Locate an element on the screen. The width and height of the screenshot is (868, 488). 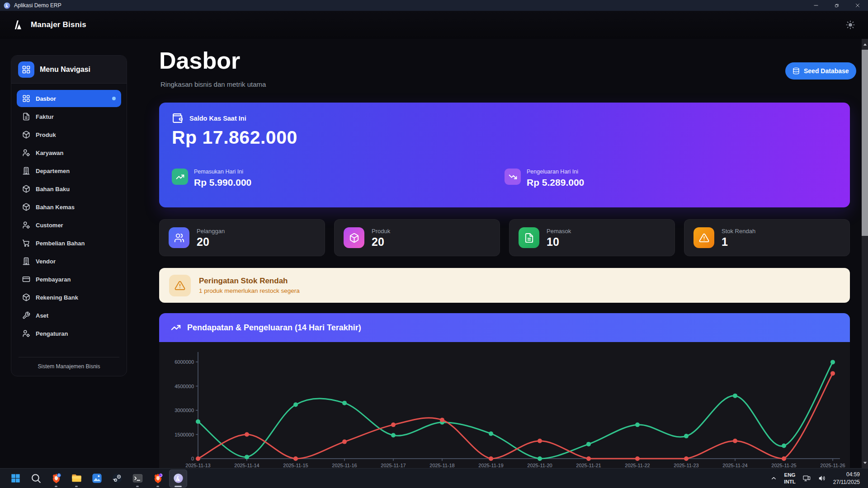
expense-label: Pengeluaran Hari Ini is located at coordinates (555, 172).